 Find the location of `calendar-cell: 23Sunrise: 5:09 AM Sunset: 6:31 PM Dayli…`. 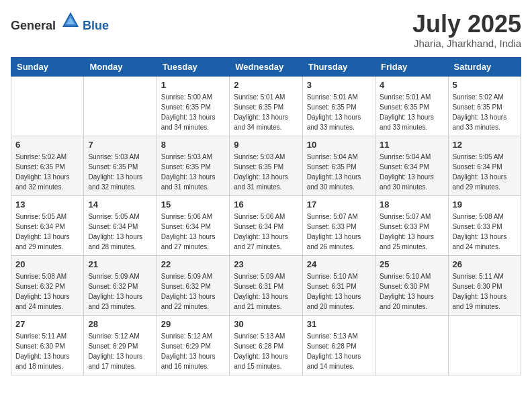

calendar-cell: 23Sunrise: 5:09 AM Sunset: 6:31 PM Dayli… is located at coordinates (266, 285).